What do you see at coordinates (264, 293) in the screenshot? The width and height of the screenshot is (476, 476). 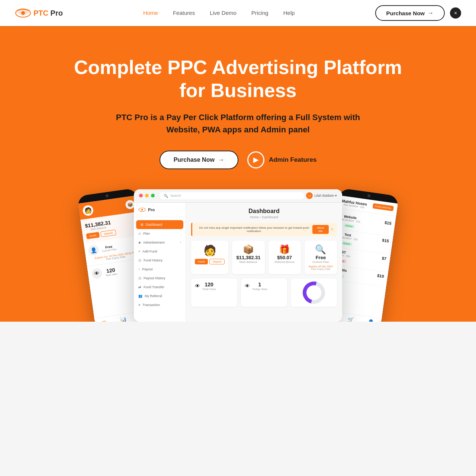 I see `small-stats-row: 👁 120 Total View 👁 1` at bounding box center [264, 293].